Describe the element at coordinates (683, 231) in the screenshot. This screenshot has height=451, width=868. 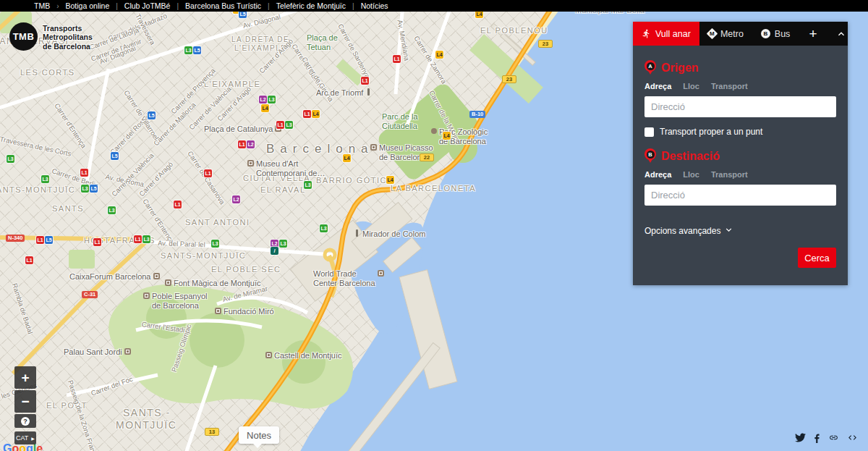
I see `advanced-options-label: Opcions avançades` at that location.